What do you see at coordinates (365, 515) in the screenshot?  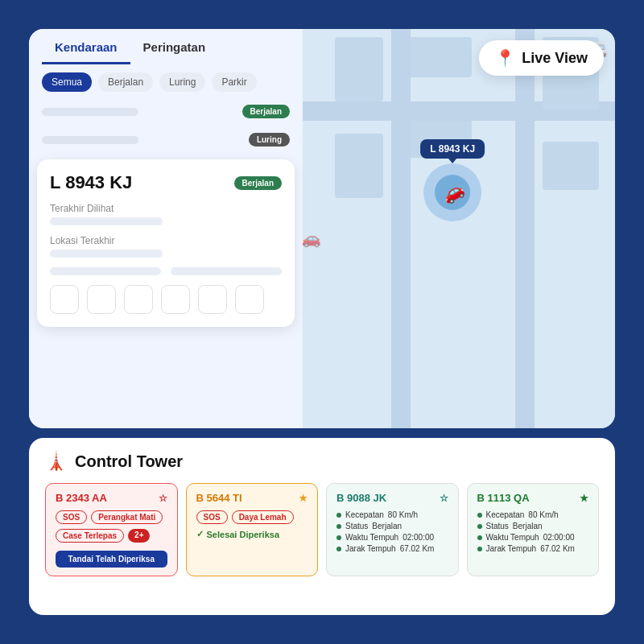 I see `info-label-3-1: Kecepatan` at bounding box center [365, 515].